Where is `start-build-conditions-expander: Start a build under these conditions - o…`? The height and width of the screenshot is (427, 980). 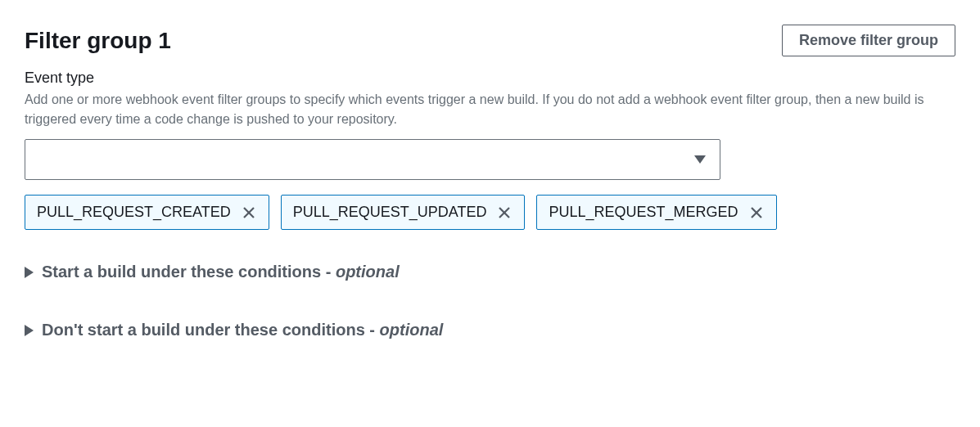 start-build-conditions-expander: Start a build under these conditions - o… is located at coordinates (490, 272).